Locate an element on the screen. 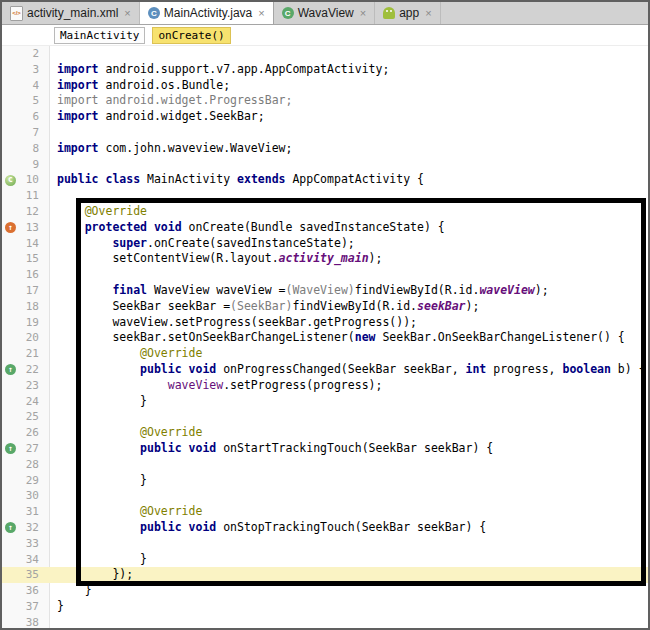 The width and height of the screenshot is (650, 630). line-number: 20 is located at coordinates (29, 338).